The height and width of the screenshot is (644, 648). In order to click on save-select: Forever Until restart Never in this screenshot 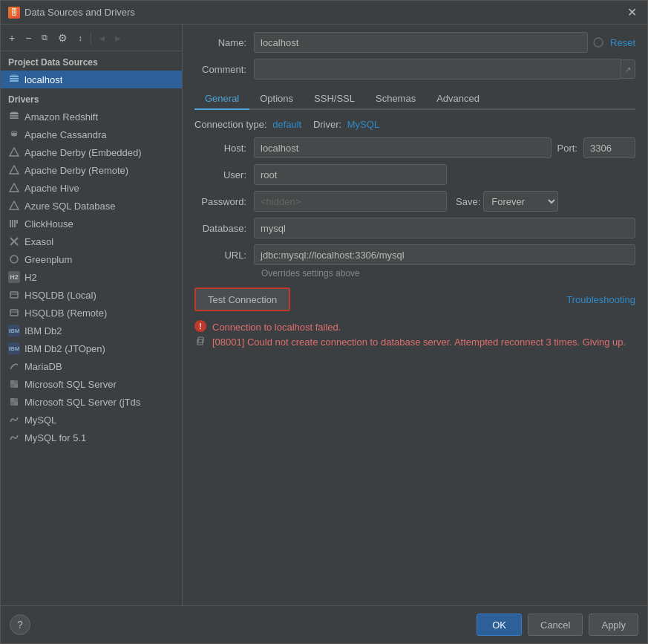, I will do `click(521, 201)`.